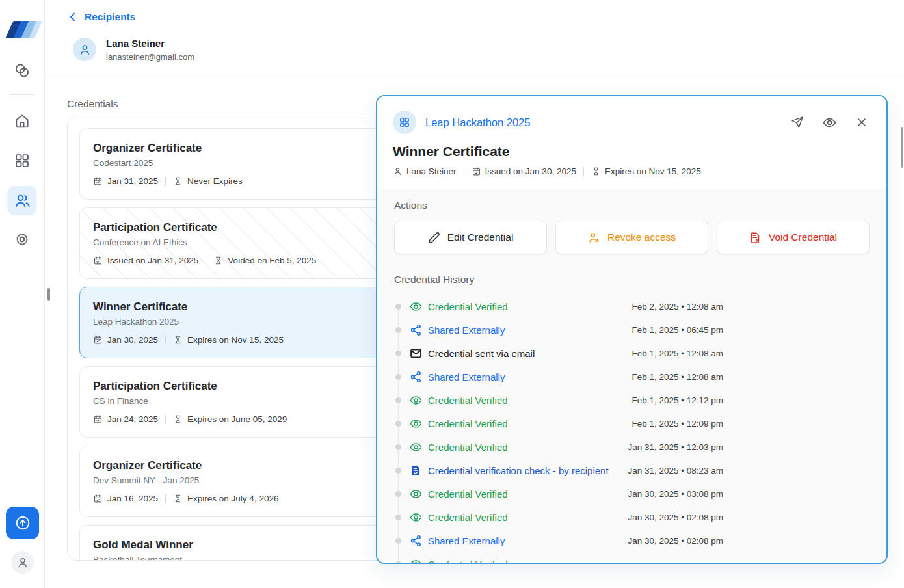 The height and width of the screenshot is (588, 904). Describe the element at coordinates (559, 558) in the screenshot. I see `history-item: Credential Verified` at that location.